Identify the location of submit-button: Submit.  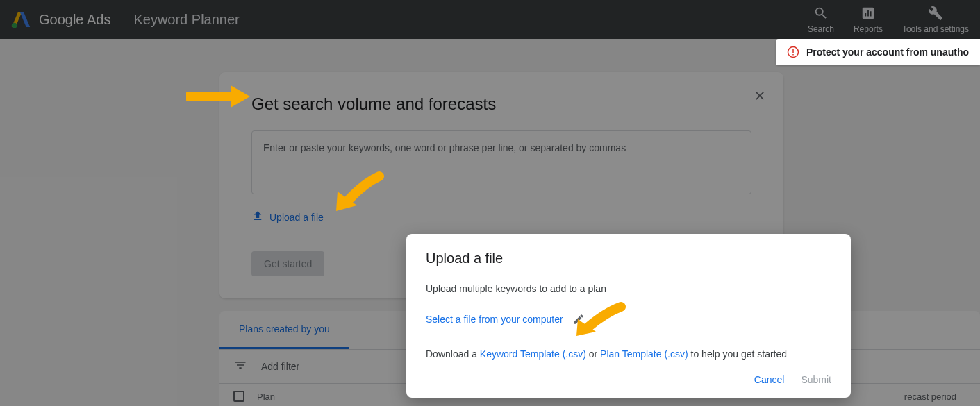
(816, 380).